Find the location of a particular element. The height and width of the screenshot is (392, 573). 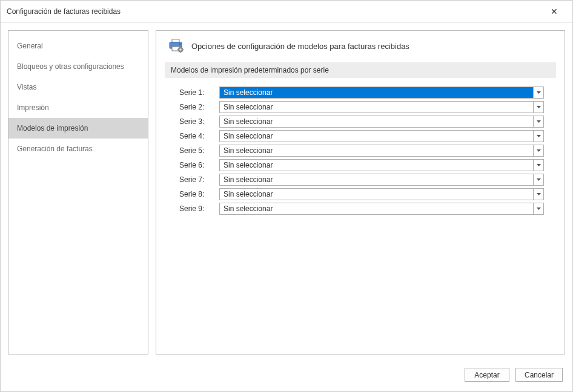

series-select-7: Sin seleccionar is located at coordinates (382, 180).